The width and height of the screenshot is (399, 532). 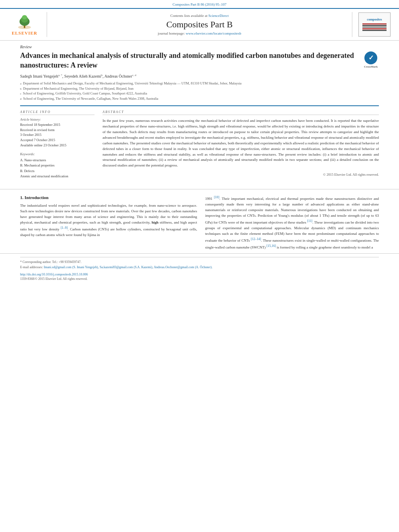 What do you see at coordinates (155, 222) in the screenshot?
I see `high-stiffness-text: high` at bounding box center [155, 222].